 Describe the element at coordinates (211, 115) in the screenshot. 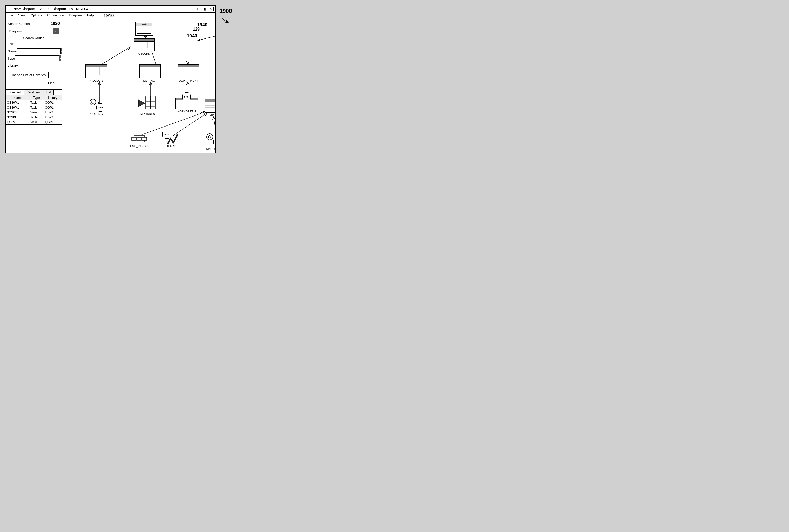

I see `employee-label: EMPLOYEE` at that location.